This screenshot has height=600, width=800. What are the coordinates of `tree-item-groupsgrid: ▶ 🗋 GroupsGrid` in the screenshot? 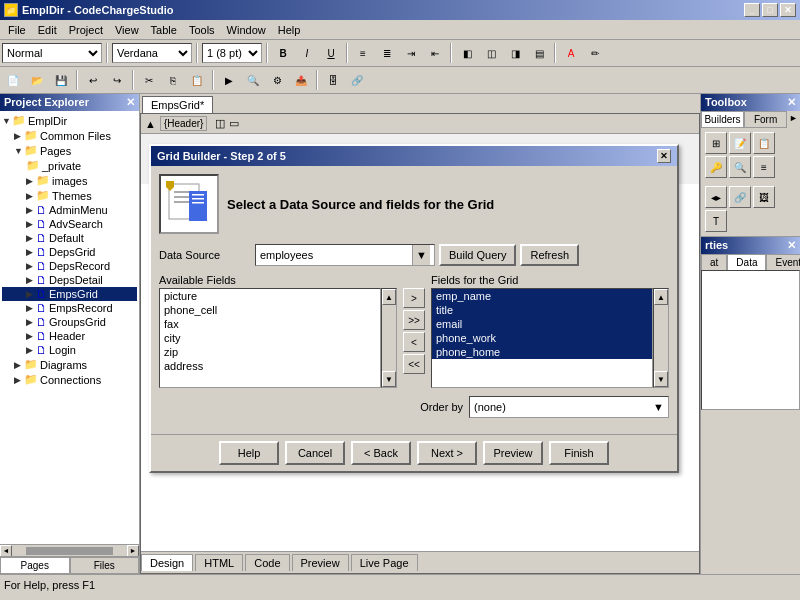 It's located at (70, 322).